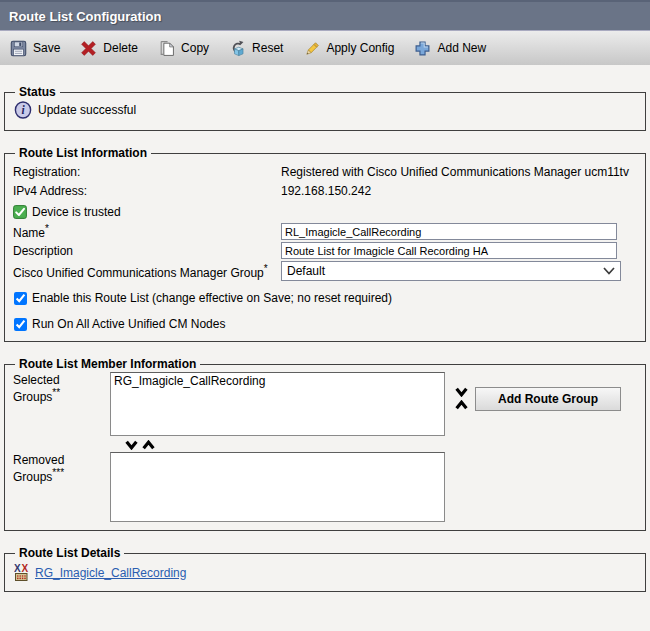 The image size is (650, 631). I want to click on selected-groups-row: Selected Groups** RG_Imagicle_CallRecord…, so click(325, 404).